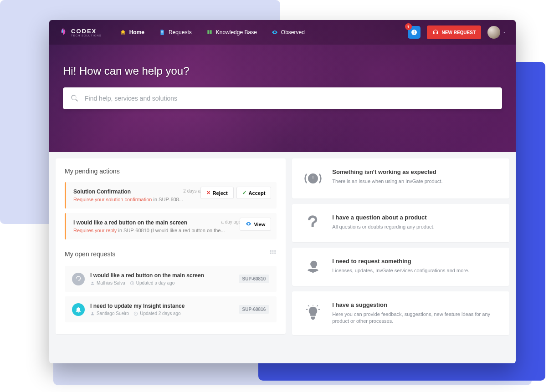 The image size is (559, 392). What do you see at coordinates (288, 32) in the screenshot?
I see `nav-observed: Observed` at bounding box center [288, 32].